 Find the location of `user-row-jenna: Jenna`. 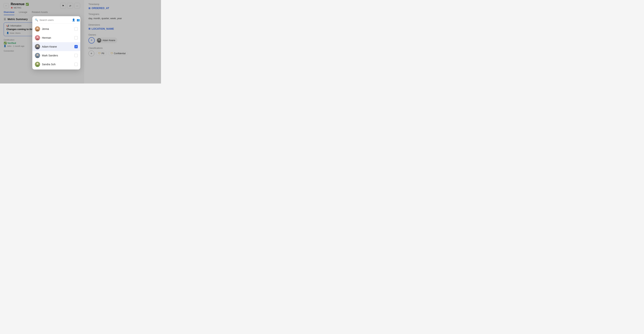

user-row-jenna: Jenna is located at coordinates (56, 29).